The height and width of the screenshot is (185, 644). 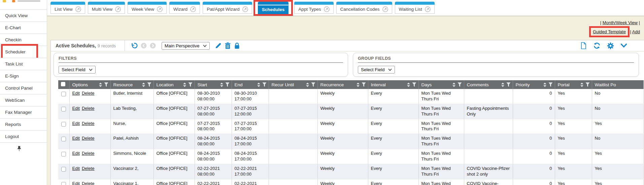 I want to click on tab-pat-appt-wizard: Pat/Appt Wizard, so click(x=228, y=8).